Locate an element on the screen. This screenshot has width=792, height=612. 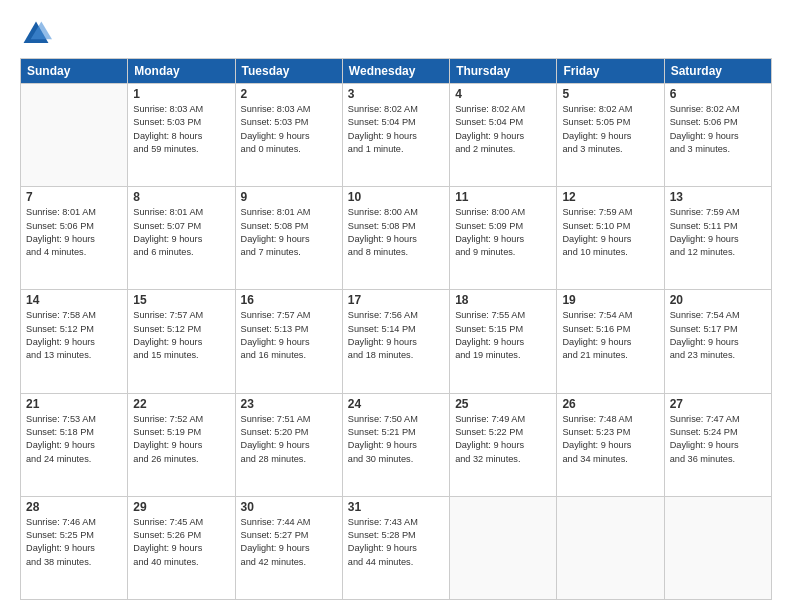
weekday-header-cell: Tuesday is located at coordinates (288, 72).